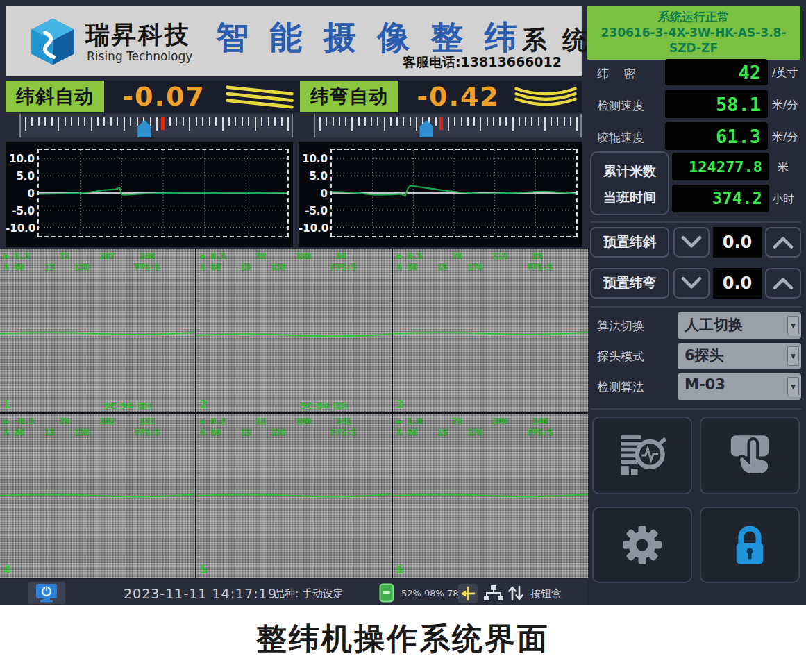 Image resolution: width=806 pixels, height=672 pixels. I want to click on camera-tag: SC:84 (D), so click(324, 405).